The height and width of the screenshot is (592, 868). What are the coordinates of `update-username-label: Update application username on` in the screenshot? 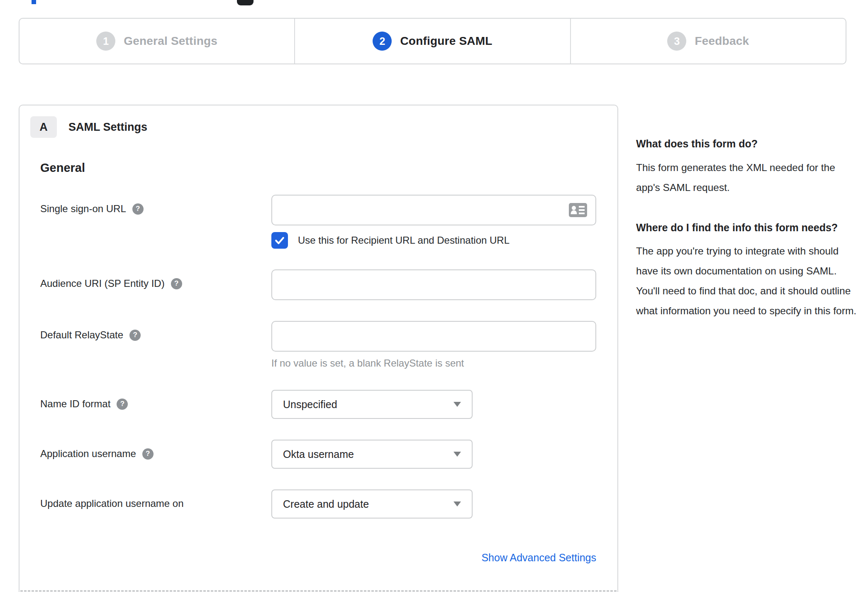 It's located at (112, 504).